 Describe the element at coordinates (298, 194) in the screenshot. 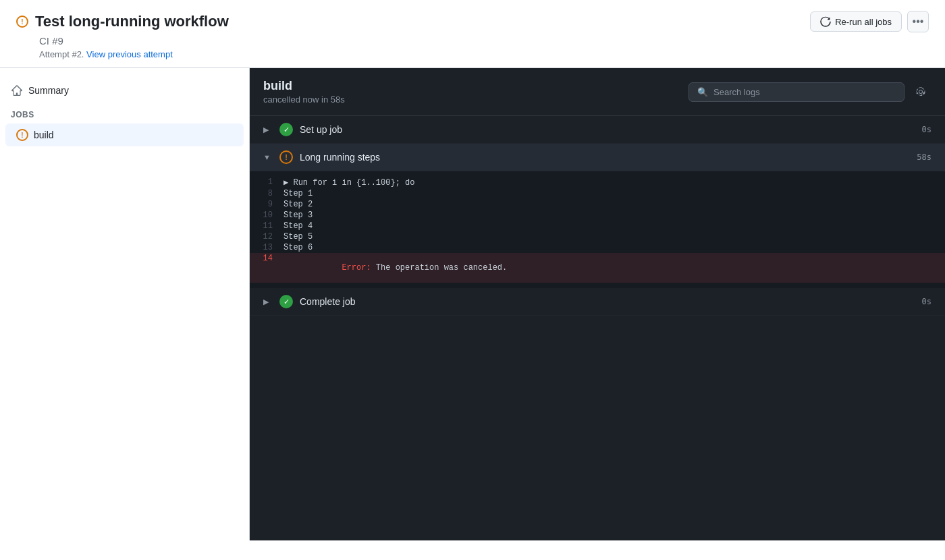

I see `line-content-8: Step 1` at that location.